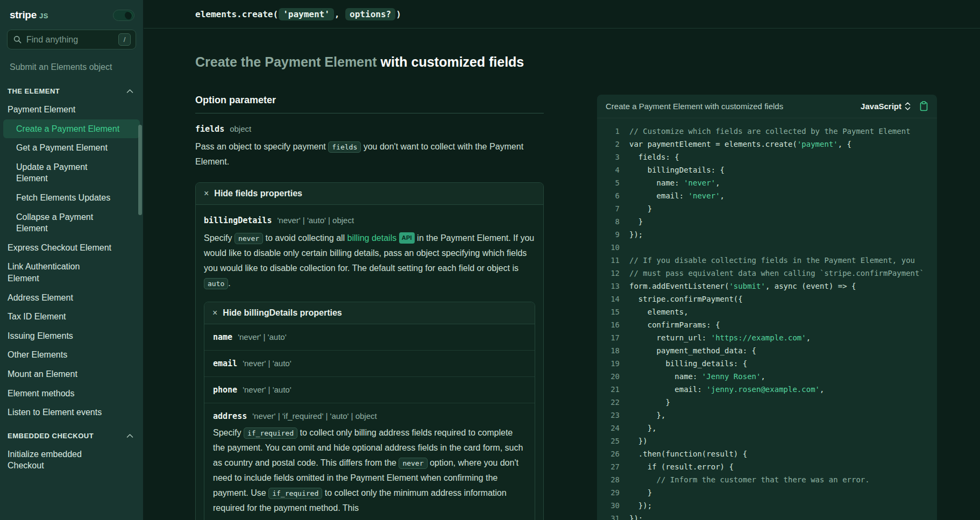  What do you see at coordinates (40, 336) in the screenshot?
I see `sidebar-item-label: Issuing Elements` at bounding box center [40, 336].